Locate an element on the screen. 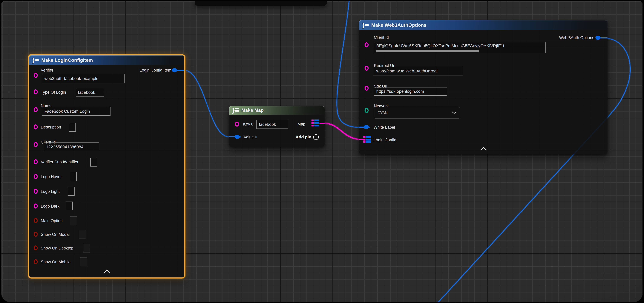 Image resolution: width=644 pixels, height=303 pixels. pin-type-of-login-label: Type Of Login is located at coordinates (54, 92).